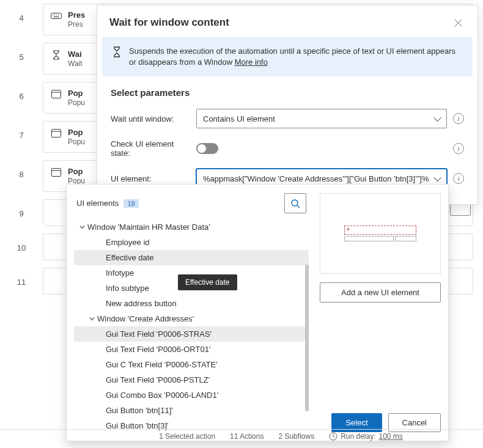 The width and height of the screenshot is (483, 448). I want to click on rundelay-value-link: 100 ms, so click(391, 436).